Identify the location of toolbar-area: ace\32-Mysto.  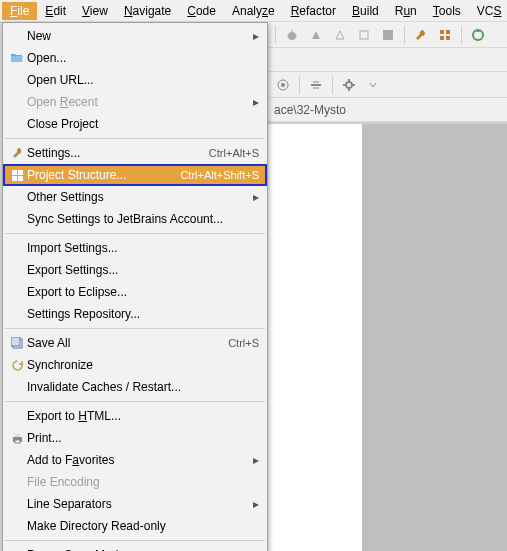
(388, 72).